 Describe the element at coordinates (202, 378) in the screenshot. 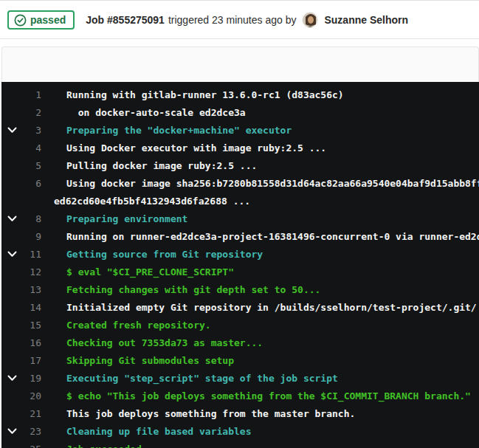

I see `log-line-text: Executing "step_script" stage of the job…` at that location.